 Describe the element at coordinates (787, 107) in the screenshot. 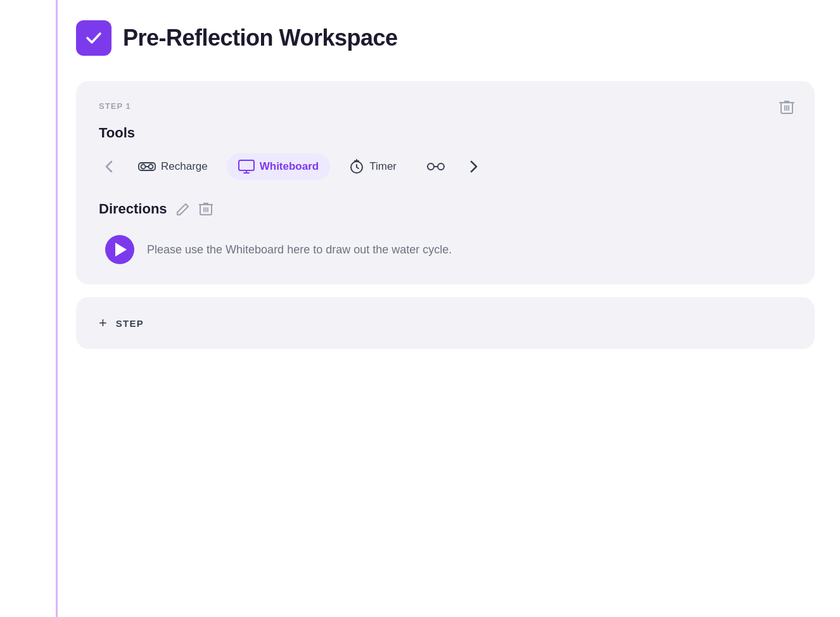

I see `delete-step-button` at that location.